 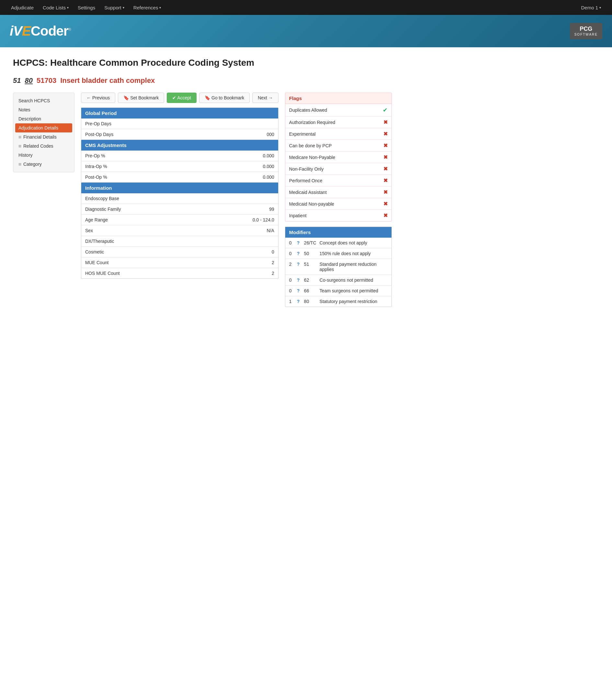 I want to click on pre-op-days-row: Pre-Op Days, so click(x=180, y=124).